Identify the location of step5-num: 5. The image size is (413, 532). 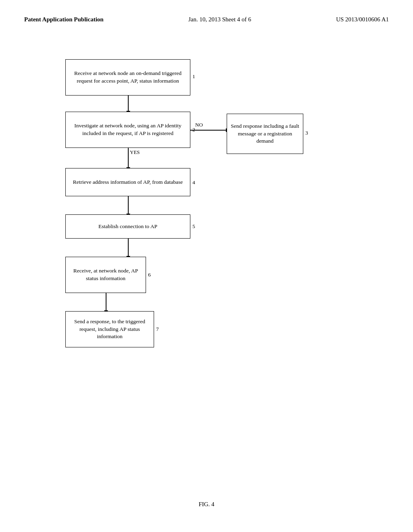
(194, 227).